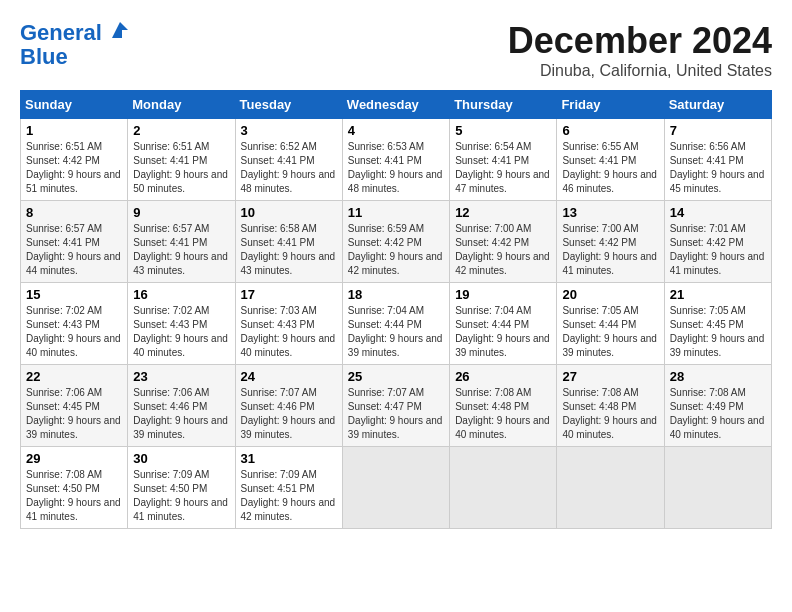 This screenshot has width=792, height=612. What do you see at coordinates (503, 130) in the screenshot?
I see `day-number: 5` at bounding box center [503, 130].